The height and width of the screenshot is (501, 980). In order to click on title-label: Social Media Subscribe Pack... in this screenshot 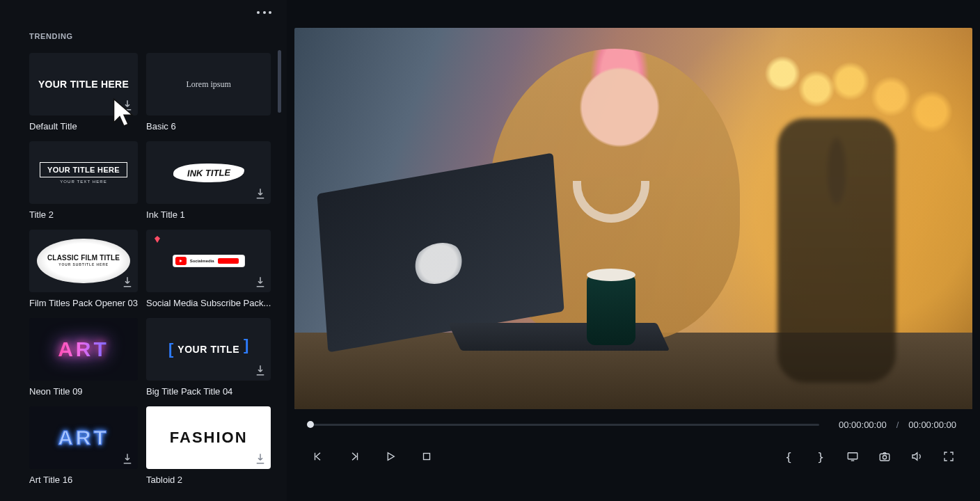, I will do `click(209, 303)`.